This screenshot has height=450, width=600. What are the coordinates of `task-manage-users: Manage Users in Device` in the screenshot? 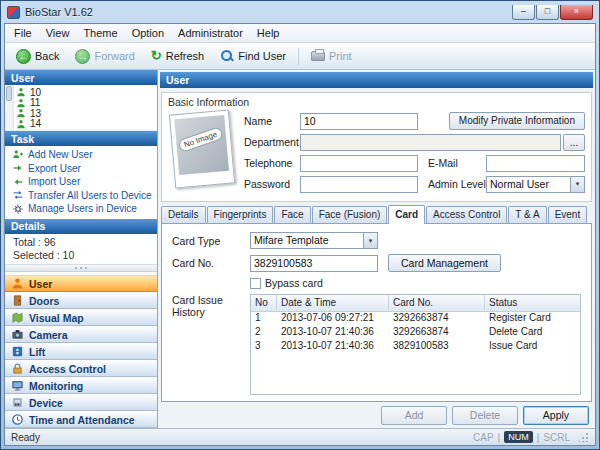 It's located at (81, 209).